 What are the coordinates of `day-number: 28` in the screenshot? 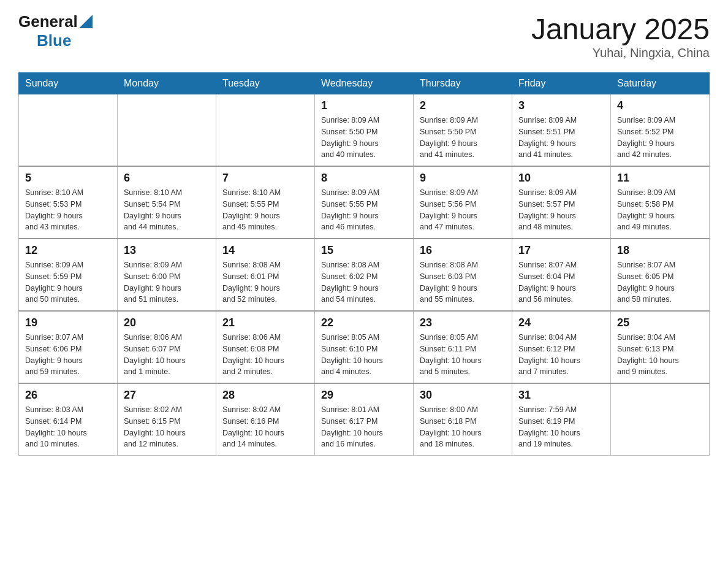 It's located at (265, 395).